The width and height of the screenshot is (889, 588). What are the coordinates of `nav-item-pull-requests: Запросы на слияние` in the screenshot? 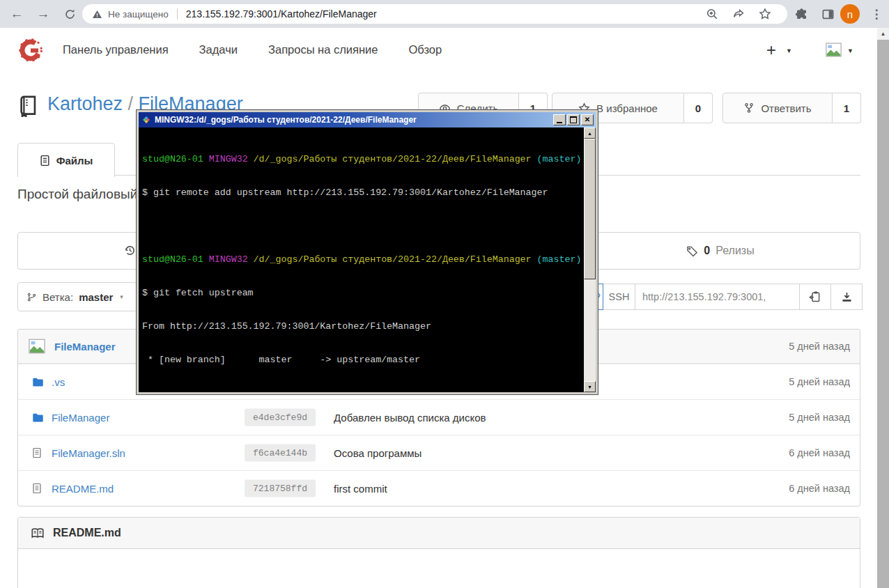 It's located at (323, 50).